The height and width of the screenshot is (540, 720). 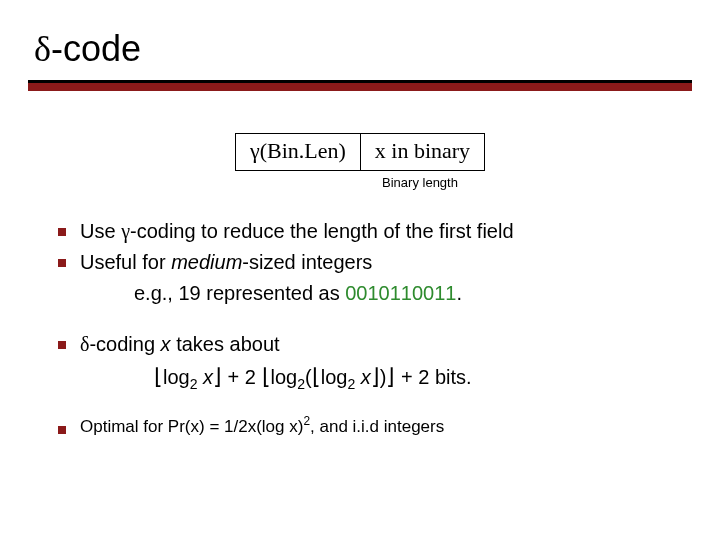 What do you see at coordinates (240, 293) in the screenshot?
I see `b2sub-pre: e.g., 19 represented as` at bounding box center [240, 293].